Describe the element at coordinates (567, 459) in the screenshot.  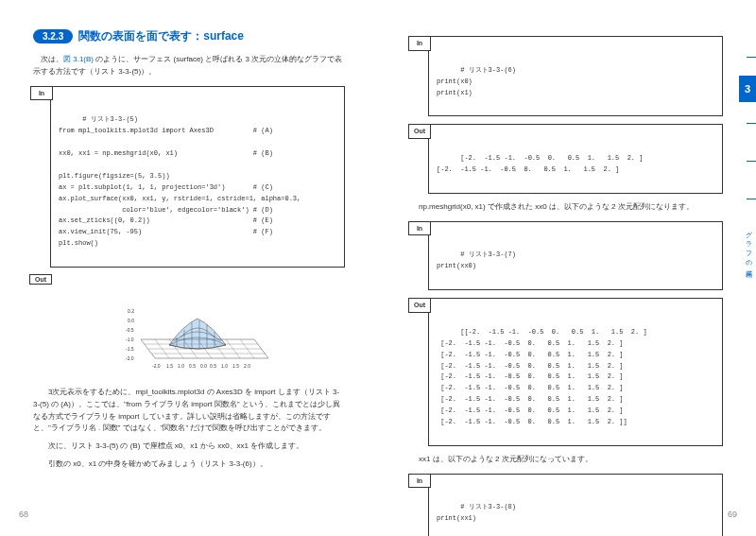
I see `paragraph-6: xx1 は、以下のような 2 次元配列になっています。` at that location.